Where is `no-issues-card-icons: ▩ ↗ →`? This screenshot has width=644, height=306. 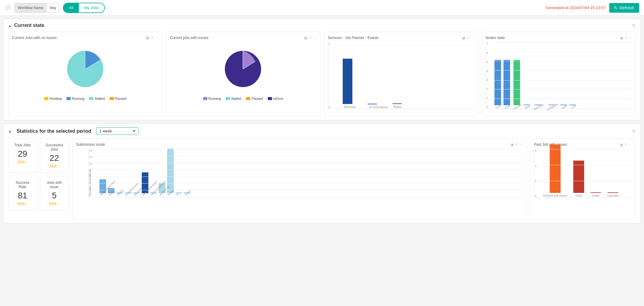
no-issues-card-icons: ▩ ↗ → is located at coordinates (152, 38).